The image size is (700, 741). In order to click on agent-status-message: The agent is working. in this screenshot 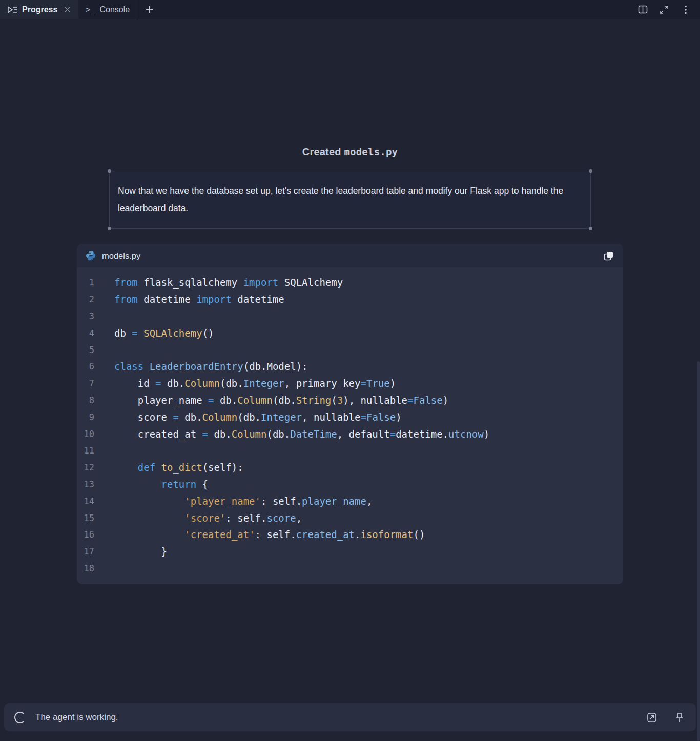, I will do `click(77, 717)`.